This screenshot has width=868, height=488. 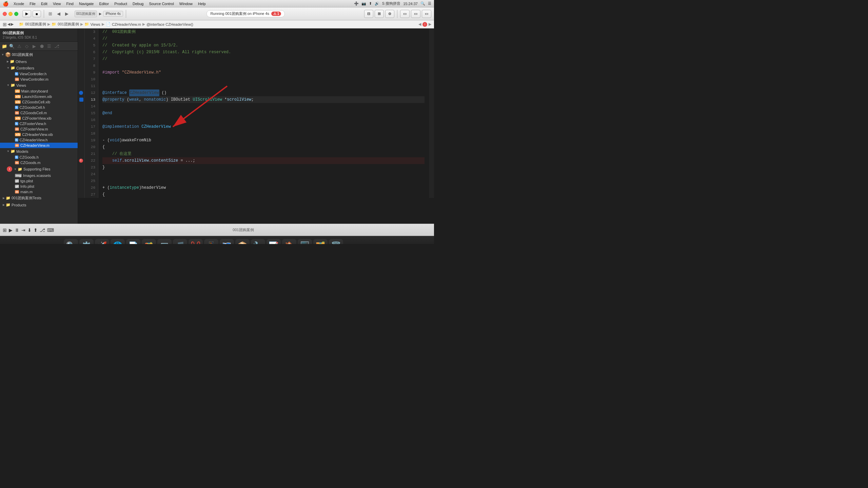 What do you see at coordinates (39, 55) in the screenshot?
I see `group-main-project: 📦 001团购案例` at bounding box center [39, 55].